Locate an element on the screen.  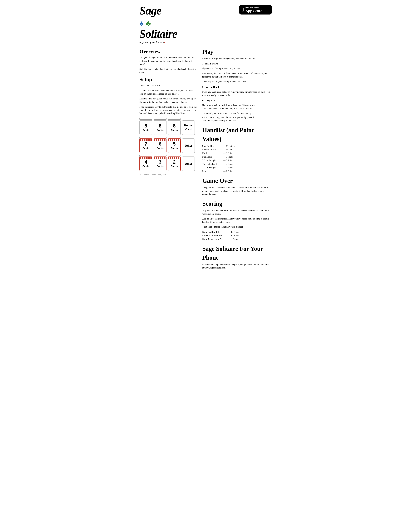
handlist-row: Flush— 9 Points is located at coordinates (219, 153).